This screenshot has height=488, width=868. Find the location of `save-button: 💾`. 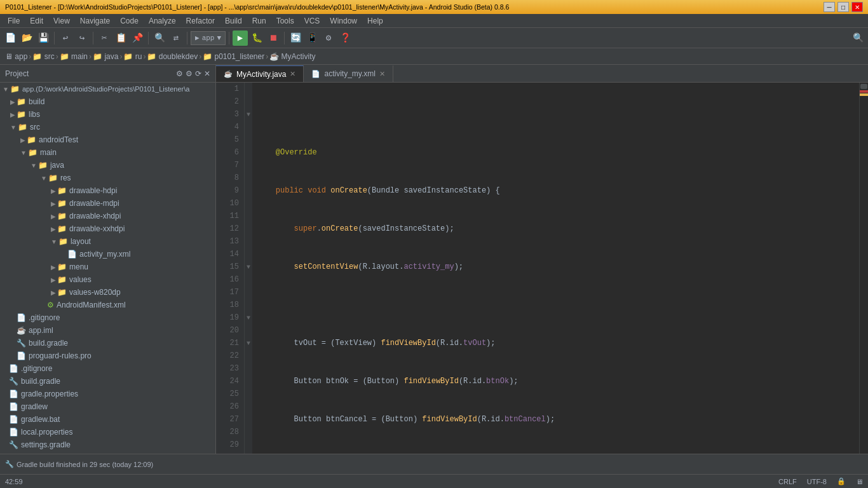

save-button: 💾 is located at coordinates (43, 38).